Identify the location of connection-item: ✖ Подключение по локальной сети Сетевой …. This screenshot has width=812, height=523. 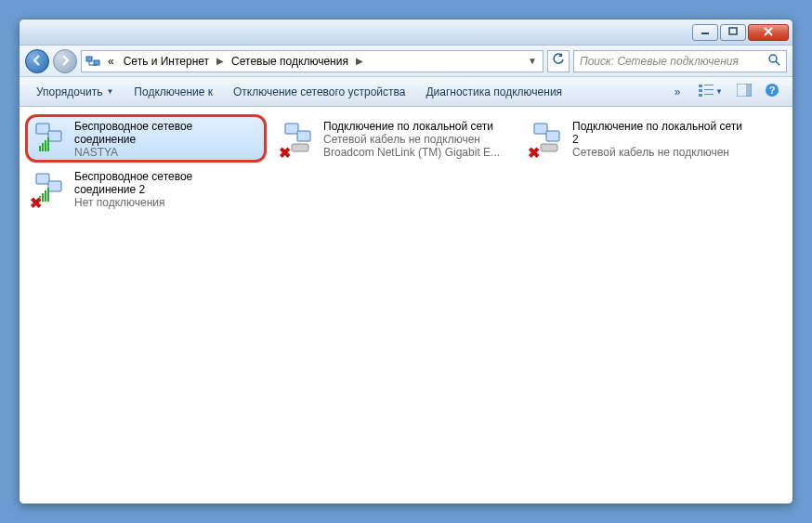
(395, 138).